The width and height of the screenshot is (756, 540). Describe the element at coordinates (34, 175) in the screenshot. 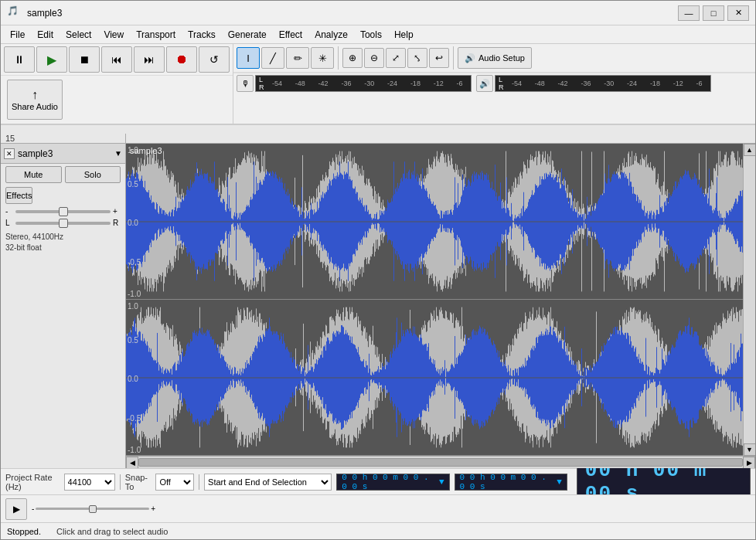

I see `mute-button: Mute` at that location.